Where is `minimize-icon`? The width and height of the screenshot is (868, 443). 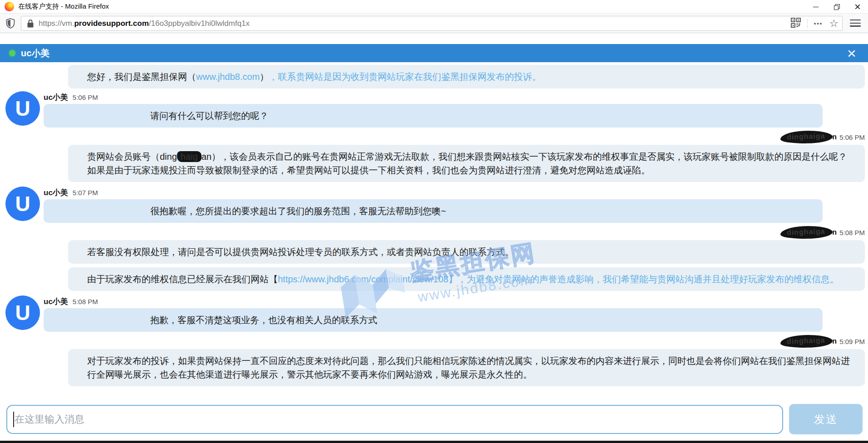
minimize-icon is located at coordinates (816, 7).